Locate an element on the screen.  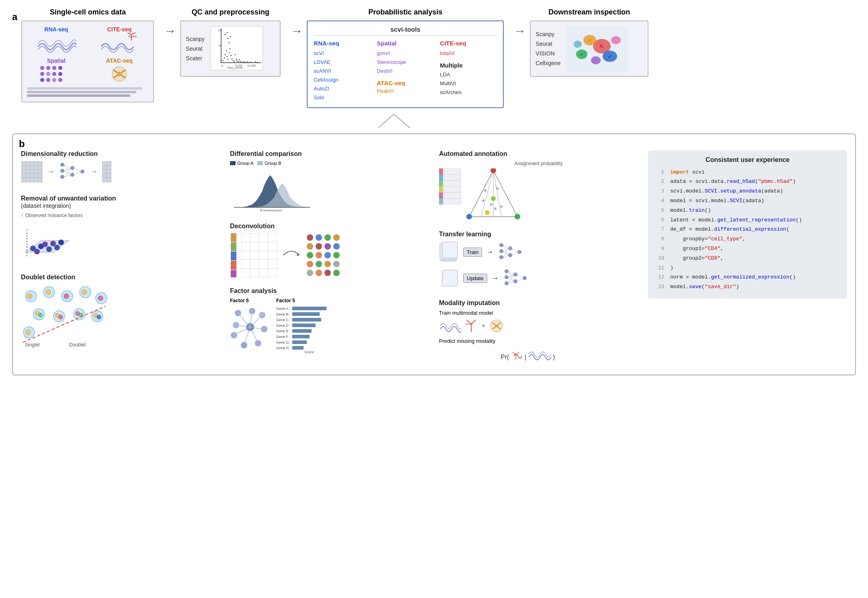
factor-network is located at coordinates (250, 329).